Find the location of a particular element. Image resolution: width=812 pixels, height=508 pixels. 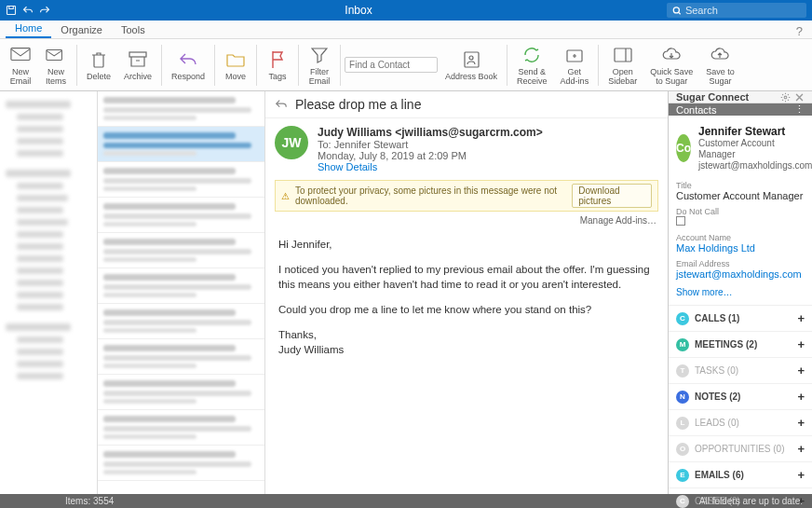

global-search is located at coordinates (737, 10).